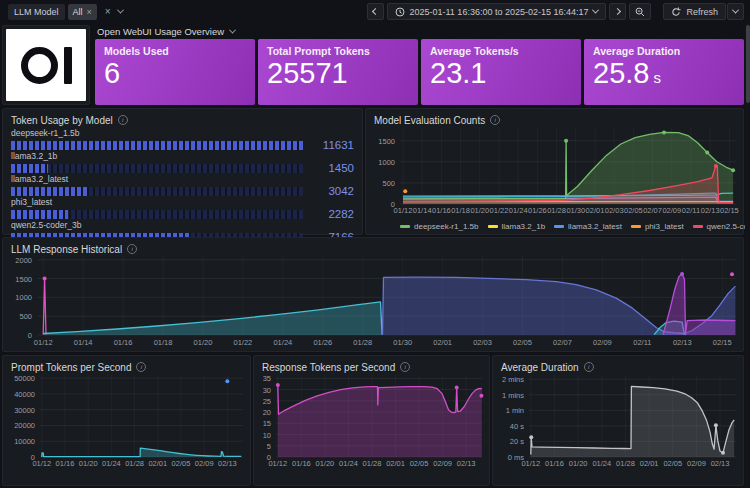 This screenshot has height=488, width=750. Describe the element at coordinates (62, 120) in the screenshot. I see `panel-title: Token Usage by Model` at that location.